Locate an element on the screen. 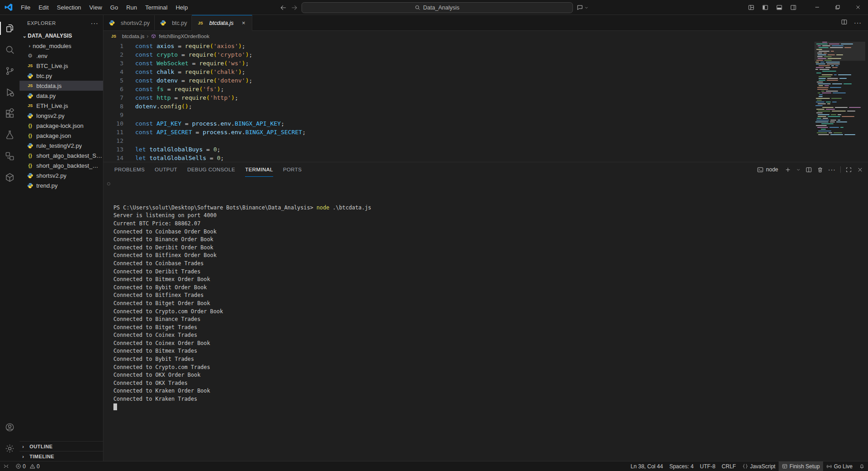 This screenshot has width=868, height=471. activity-run-debug-icon is located at coordinates (10, 92).